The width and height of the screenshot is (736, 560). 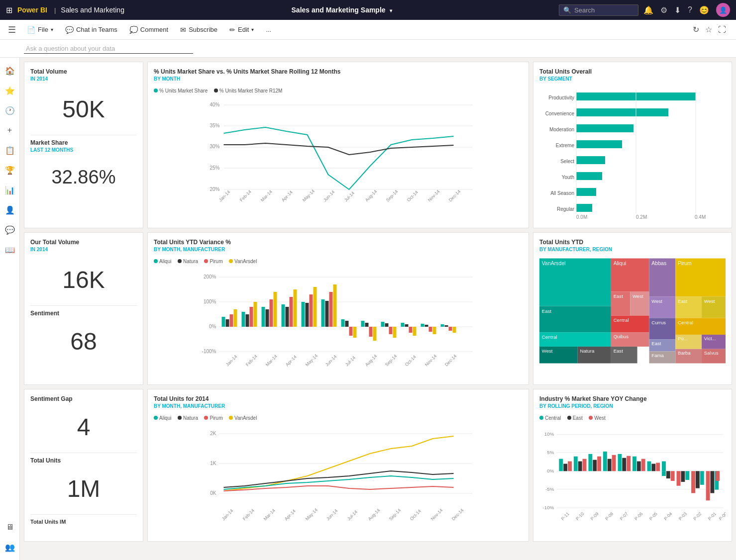 I want to click on sidebar-item-learn: 📖, so click(x=10, y=250).